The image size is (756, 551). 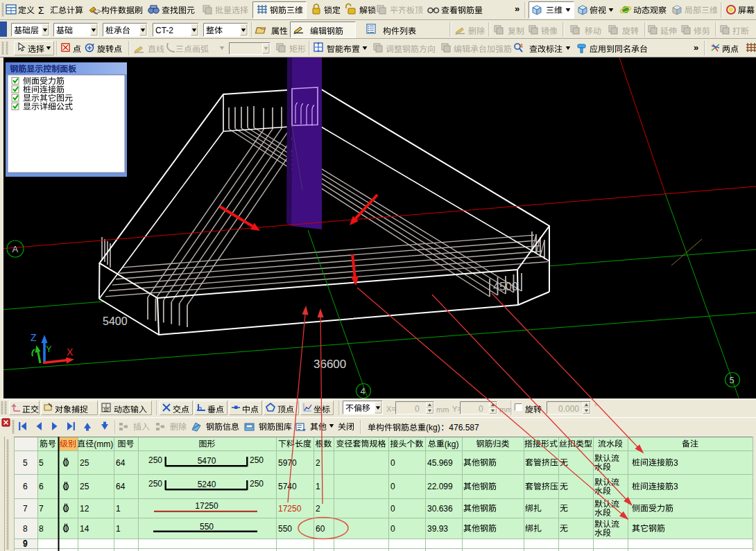 What do you see at coordinates (103, 444) in the screenshot?
I see `svg-text: (mm)` at bounding box center [103, 444].